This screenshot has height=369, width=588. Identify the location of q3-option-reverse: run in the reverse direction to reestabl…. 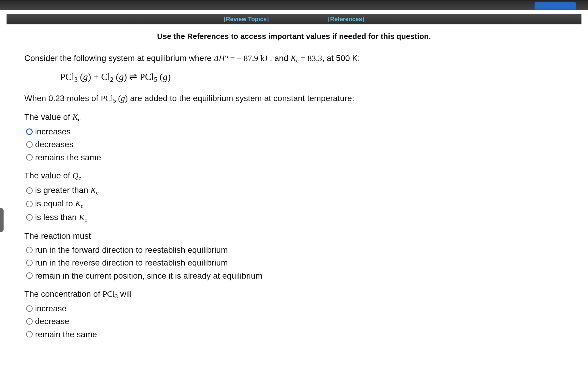
(295, 263).